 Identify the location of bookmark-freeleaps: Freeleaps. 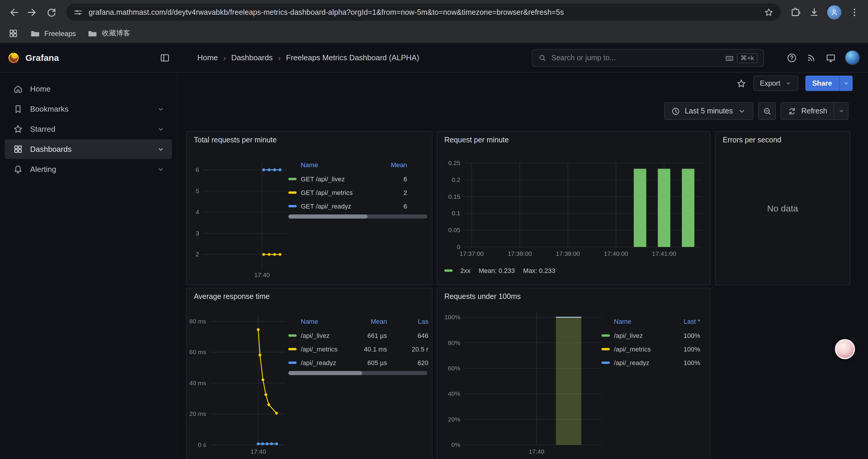
(53, 33).